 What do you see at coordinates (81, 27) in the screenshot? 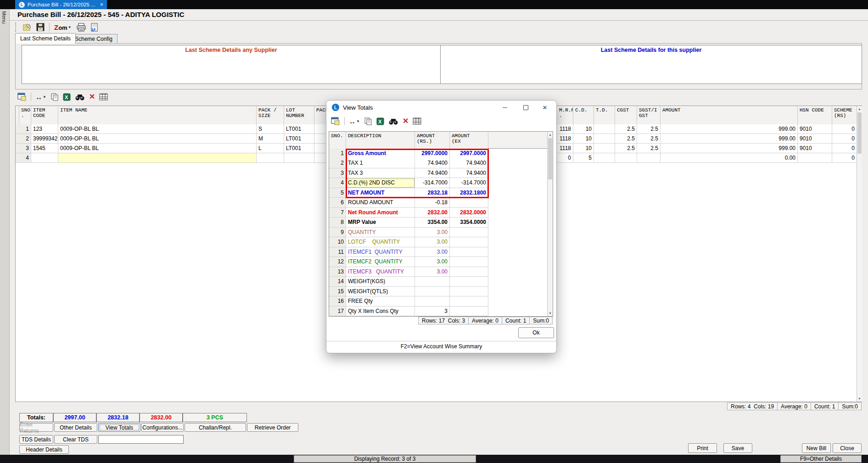
I see `print-icon` at bounding box center [81, 27].